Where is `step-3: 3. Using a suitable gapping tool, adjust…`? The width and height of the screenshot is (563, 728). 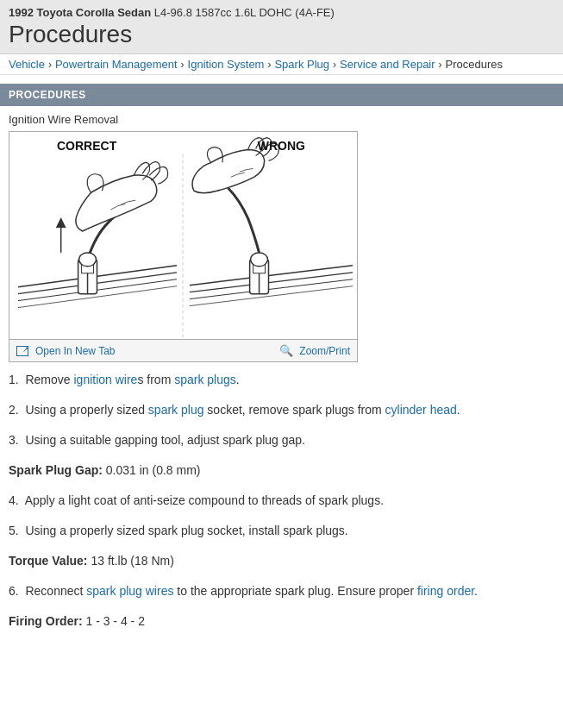
step-3: 3. Using a suitable gapping tool, adjust… is located at coordinates (281, 440).